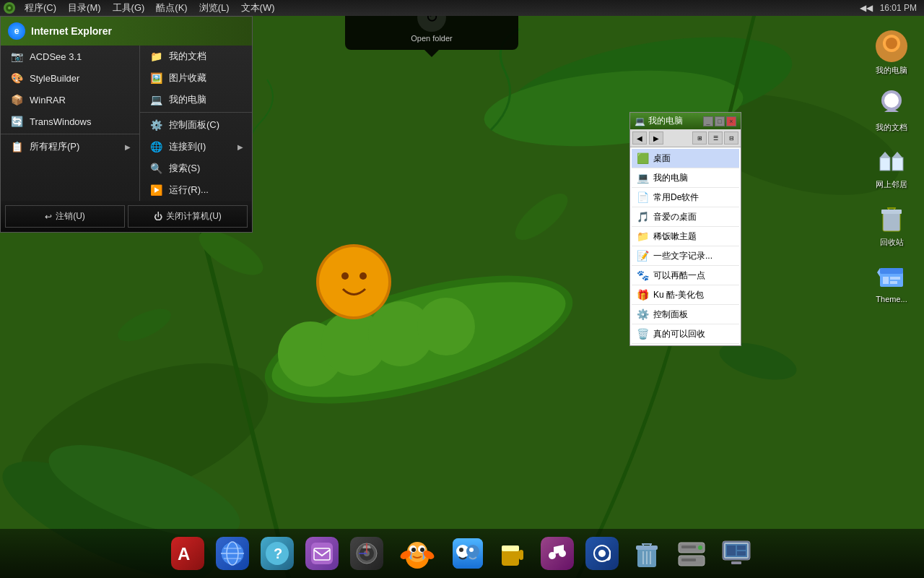 The image size is (924, 578). What do you see at coordinates (188, 78) in the screenshot?
I see `pictures-label: 图片收藏` at bounding box center [188, 78].